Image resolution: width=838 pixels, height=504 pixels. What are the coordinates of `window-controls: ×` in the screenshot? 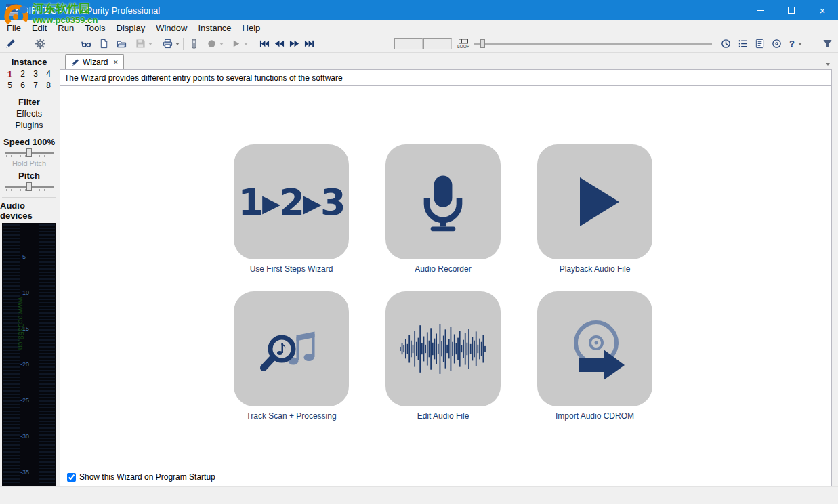 It's located at (791, 10).